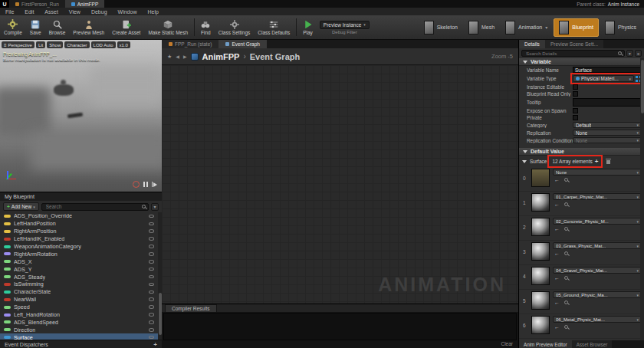 The width and height of the screenshot is (644, 348). What do you see at coordinates (597, 245) in the screenshot?
I see `material-dropdown: 03_Grass_Physic_Mat...▾` at bounding box center [597, 245].